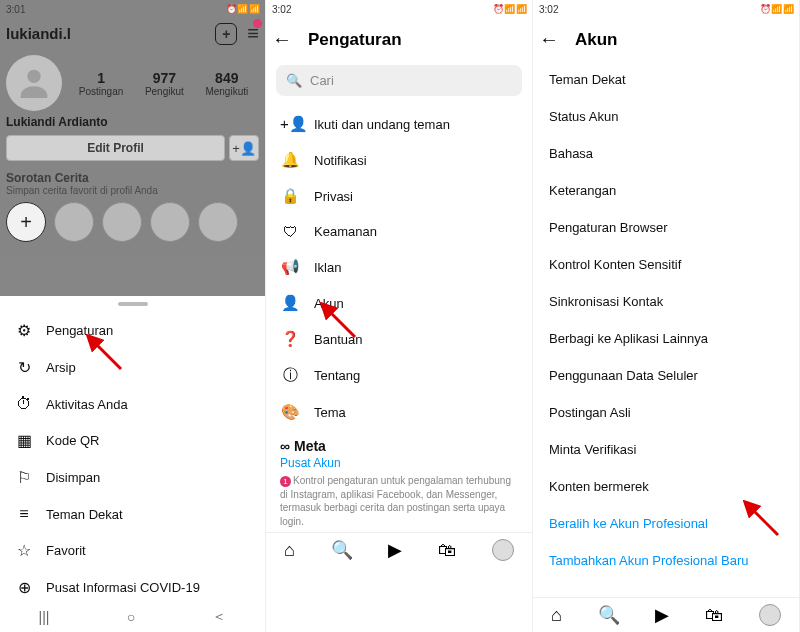 Image resolution: width=800 pixels, height=632 pixels. What do you see at coordinates (132, 404) in the screenshot?
I see `menu-item-activity: ⏱Aktivitas Anda` at bounding box center [132, 404].